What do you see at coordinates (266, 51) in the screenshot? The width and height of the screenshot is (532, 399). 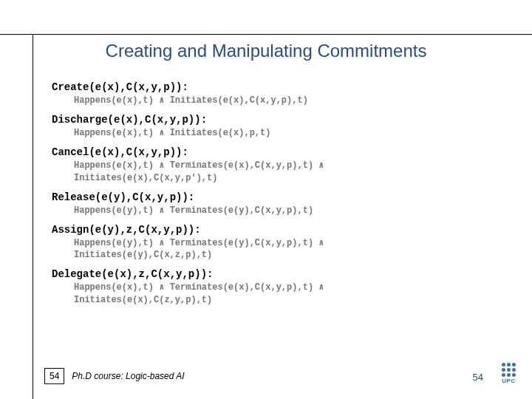 I see `slide-title: Creating and Manipulating Commitments` at bounding box center [266, 51].